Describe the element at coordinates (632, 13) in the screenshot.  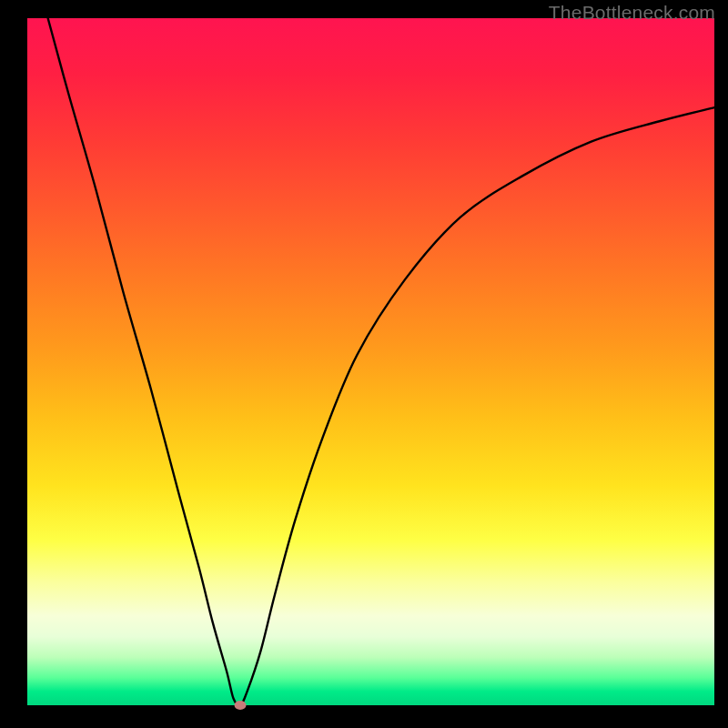
I see `watermark-text: TheBottleneck.com` at that location.